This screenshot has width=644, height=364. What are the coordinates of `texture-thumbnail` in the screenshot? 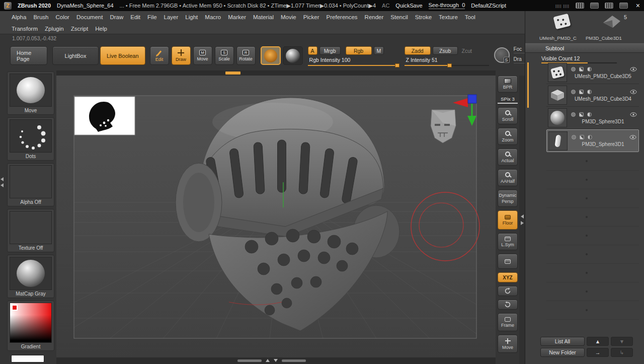 It's located at (31, 228).